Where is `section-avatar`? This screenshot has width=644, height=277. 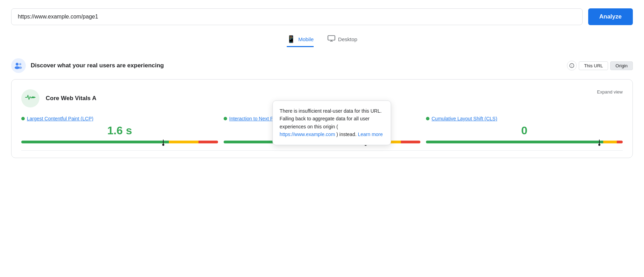 section-avatar is located at coordinates (18, 66).